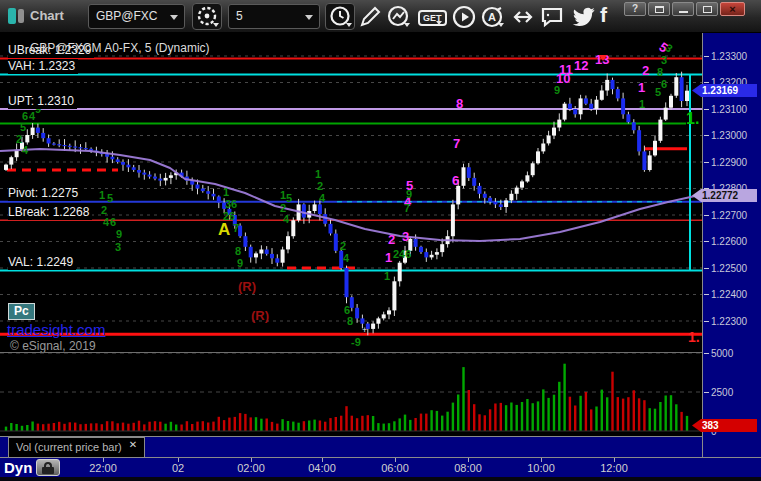 The height and width of the screenshot is (481, 761). I want to click on settings-button, so click(207, 16).